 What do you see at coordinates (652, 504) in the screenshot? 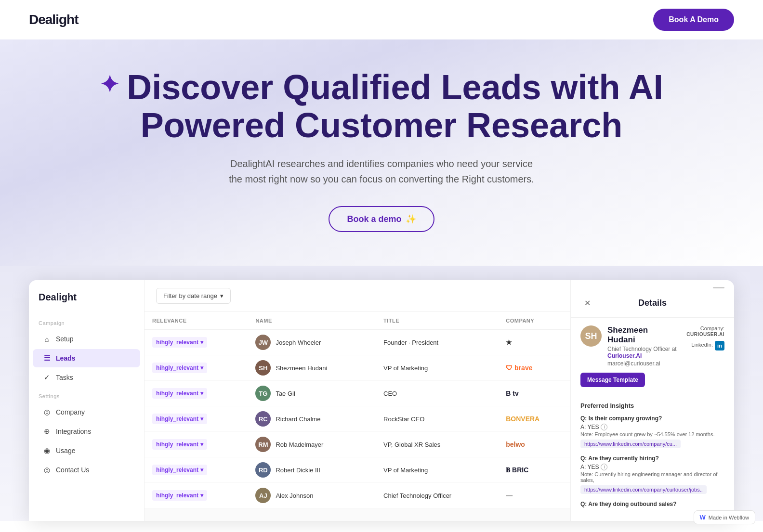
I see `insight-item-3: Q: Are they doing outbound sales?` at bounding box center [652, 504].